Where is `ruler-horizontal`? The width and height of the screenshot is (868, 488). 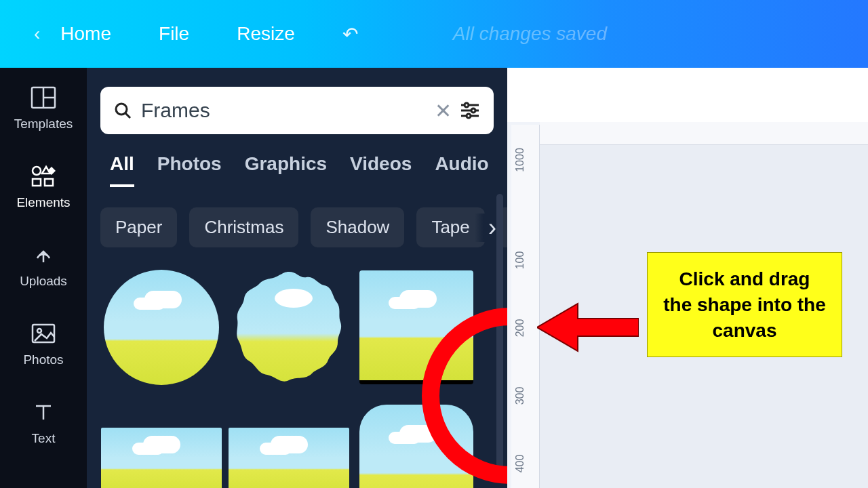
ruler-horizontal is located at coordinates (704, 134).